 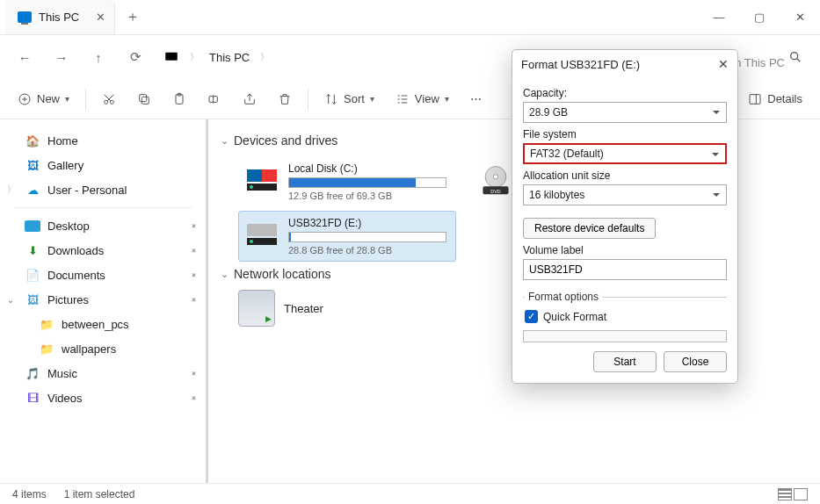 I want to click on format-progress, so click(x=625, y=336).